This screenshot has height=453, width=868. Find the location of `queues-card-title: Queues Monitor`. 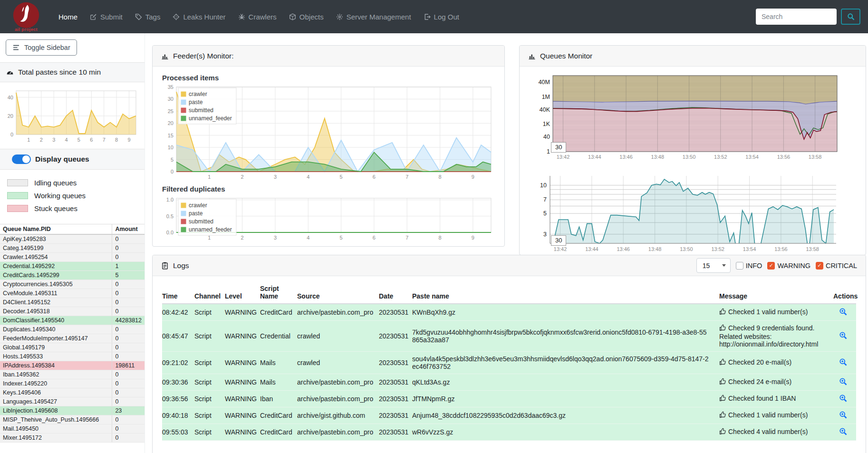

queues-card-title: Queues Monitor is located at coordinates (566, 56).